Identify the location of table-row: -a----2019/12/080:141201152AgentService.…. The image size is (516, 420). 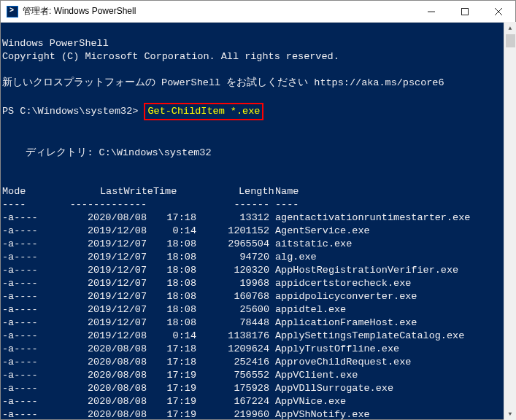
(258, 231).